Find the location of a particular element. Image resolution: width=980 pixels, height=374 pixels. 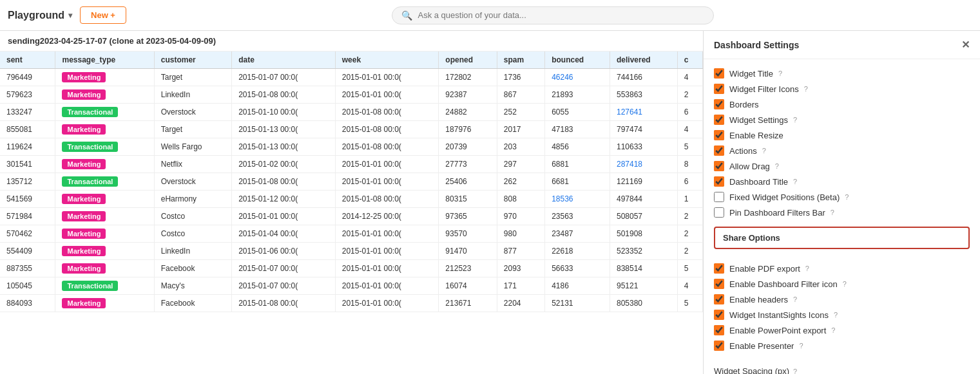

label-enable_dashboard_filter_icon: Enable Dashboard Filter icon is located at coordinates (783, 285).